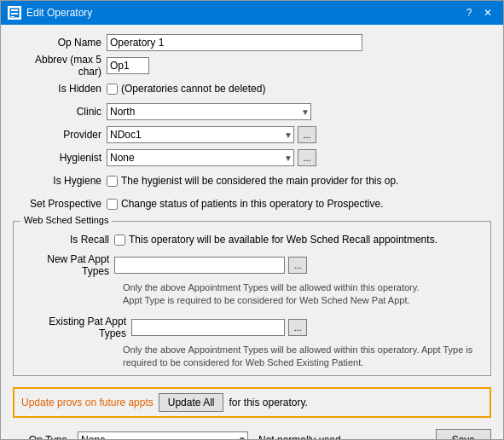 The height and width of the screenshot is (440, 504). What do you see at coordinates (113, 181) in the screenshot?
I see `is-hygiene-checkbox` at bounding box center [113, 181].